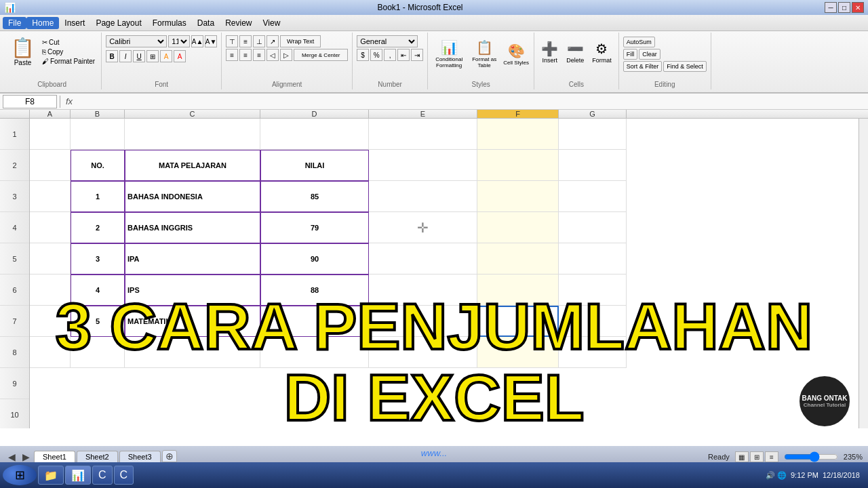 This screenshot has height=488, width=868. I want to click on font-size-select: 11, so click(179, 41).